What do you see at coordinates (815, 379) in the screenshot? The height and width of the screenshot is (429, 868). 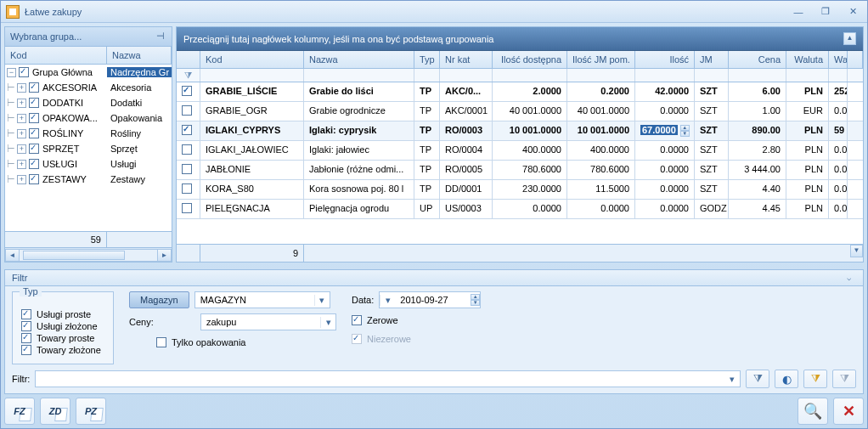 I see `funnel-edit-button: ⧩` at bounding box center [815, 379].